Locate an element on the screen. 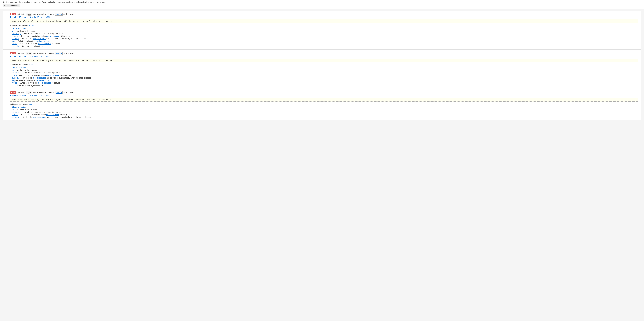 Image resolution: width=644 pixels, height=321 pixels. location-link: From line 71, column 13; to line 71, col… is located at coordinates (324, 96).